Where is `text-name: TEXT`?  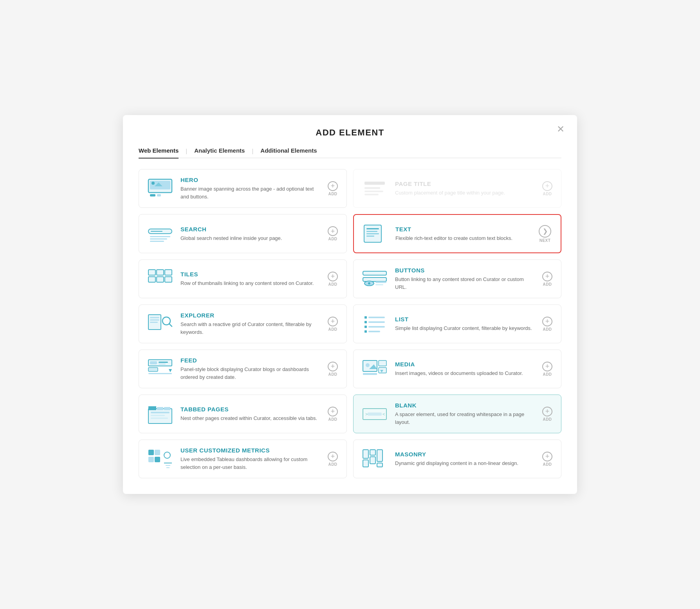
text-name: TEXT is located at coordinates (462, 229).